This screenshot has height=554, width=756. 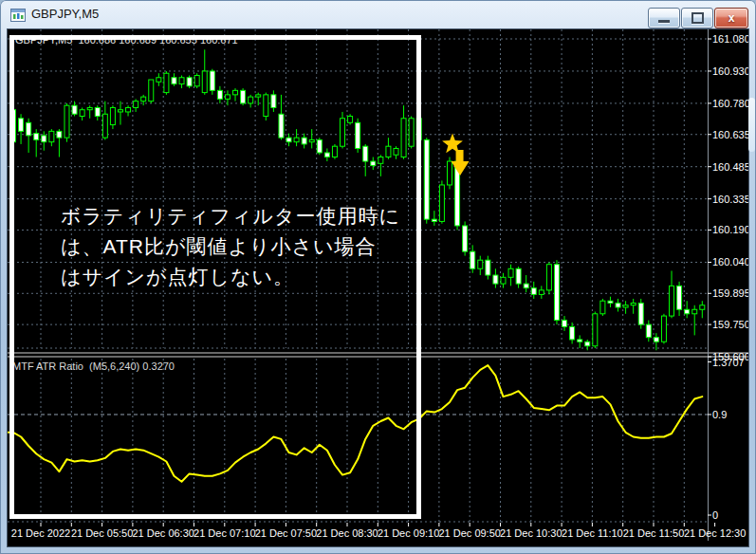 What do you see at coordinates (730, 39) in the screenshot?
I see `price-axis-label: 161.080` at bounding box center [730, 39].